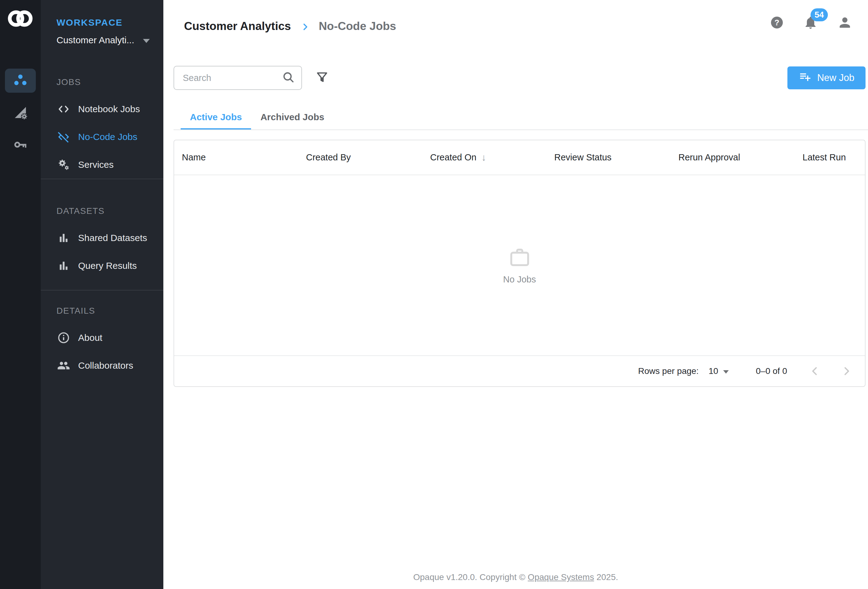 The image size is (868, 589). What do you see at coordinates (290, 26) in the screenshot?
I see `breadcrumb: Customer Analytics No-Code Jobs` at bounding box center [290, 26].